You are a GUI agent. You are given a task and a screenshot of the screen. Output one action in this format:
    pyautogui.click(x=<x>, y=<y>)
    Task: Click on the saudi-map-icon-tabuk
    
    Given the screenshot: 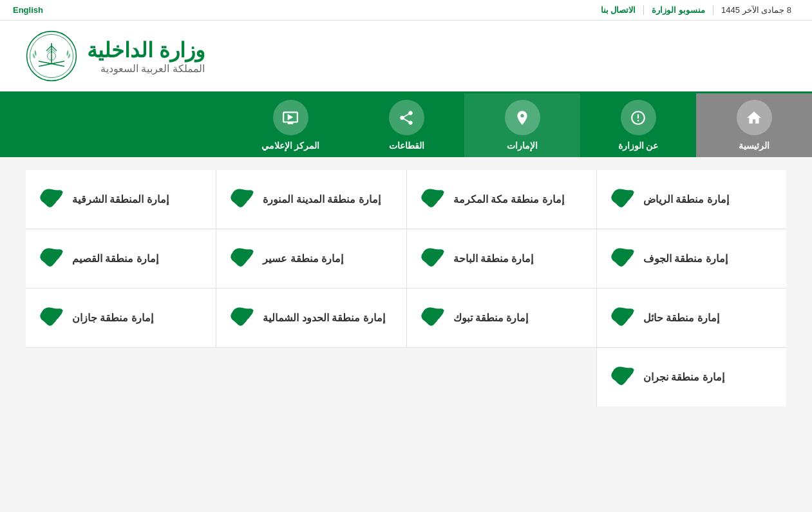 What is the action you would take?
    pyautogui.click(x=433, y=318)
    